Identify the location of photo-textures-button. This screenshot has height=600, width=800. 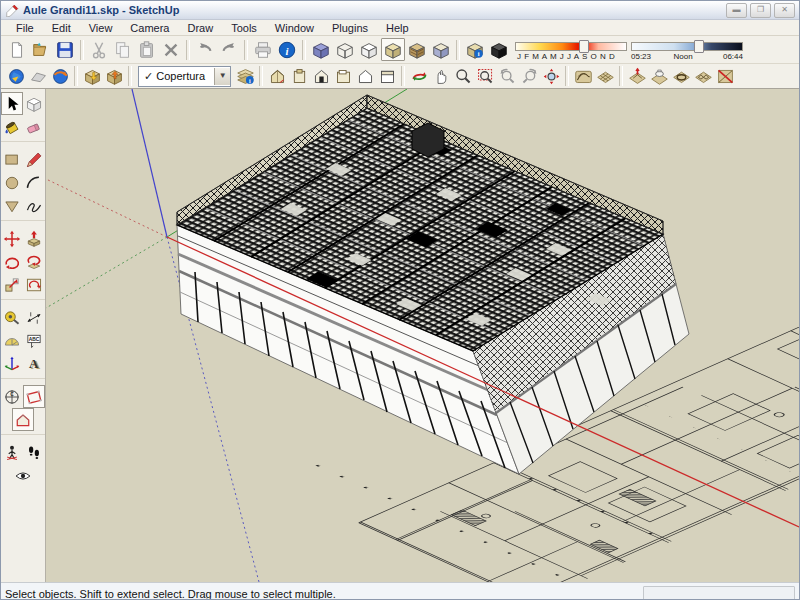
(60, 76).